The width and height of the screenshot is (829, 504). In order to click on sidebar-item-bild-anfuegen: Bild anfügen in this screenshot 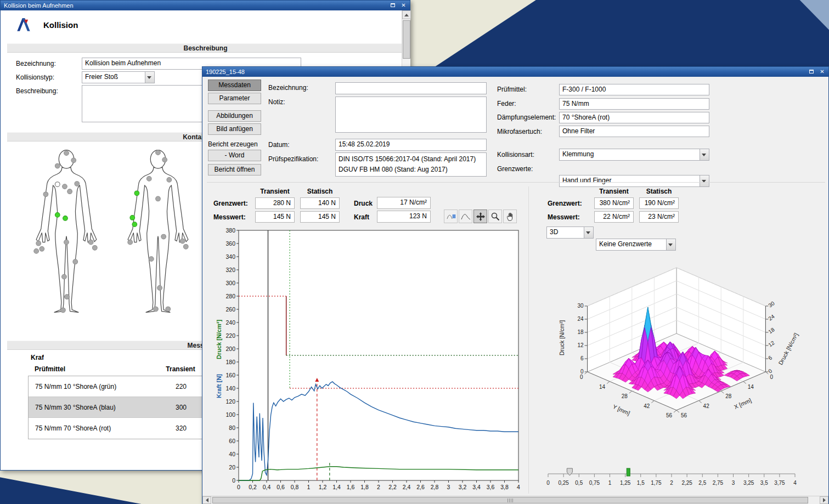, I will do `click(235, 129)`.